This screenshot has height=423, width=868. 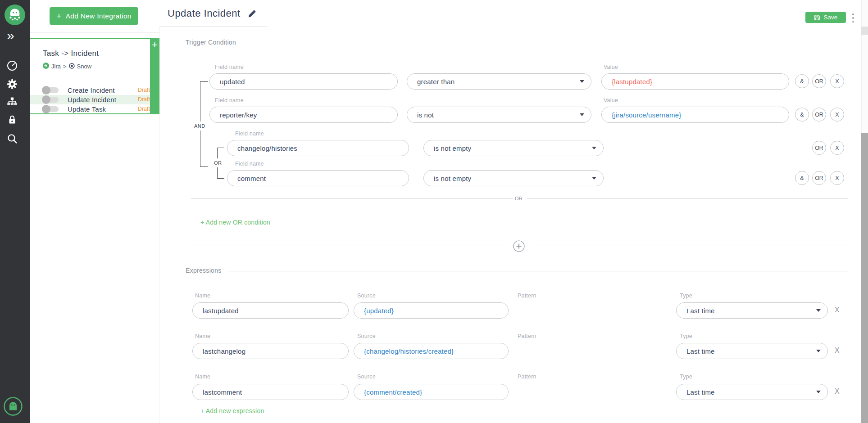 What do you see at coordinates (204, 82) in the screenshot?
I see `and-bracket-stub` at bounding box center [204, 82].